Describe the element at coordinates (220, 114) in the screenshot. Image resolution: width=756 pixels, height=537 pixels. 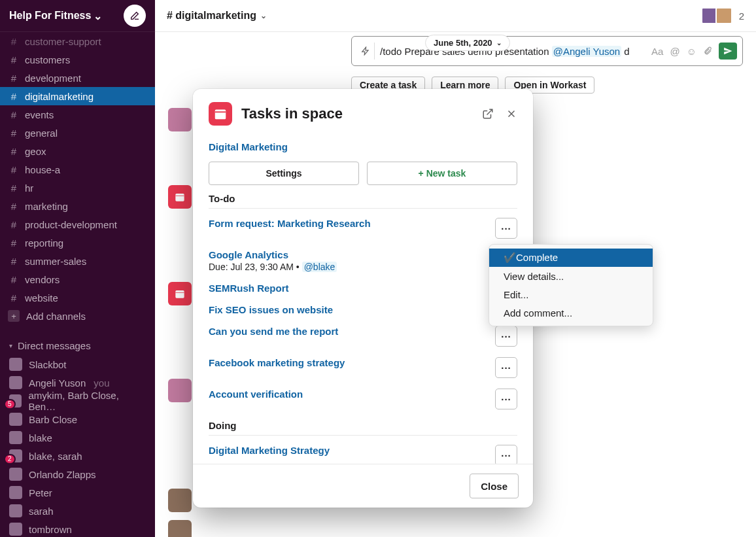
I see `workast-logo-icon` at that location.